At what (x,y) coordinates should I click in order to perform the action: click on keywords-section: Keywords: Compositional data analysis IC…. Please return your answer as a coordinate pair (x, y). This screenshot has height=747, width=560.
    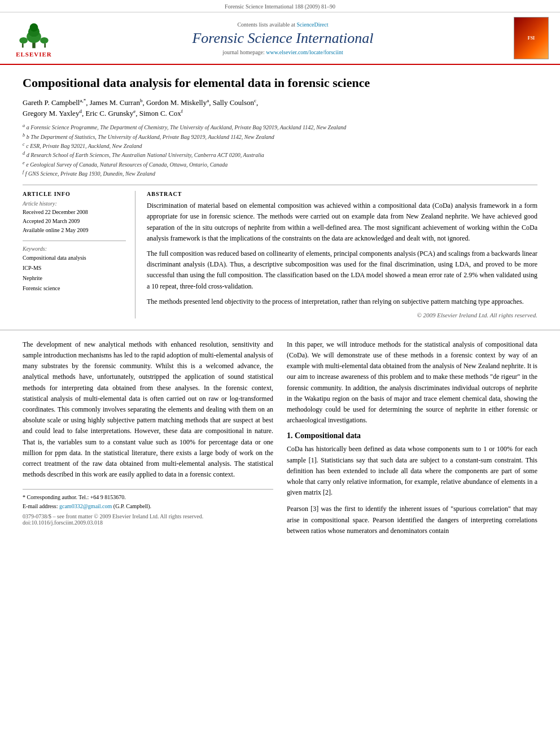
    Looking at the image, I should click on (75, 270).